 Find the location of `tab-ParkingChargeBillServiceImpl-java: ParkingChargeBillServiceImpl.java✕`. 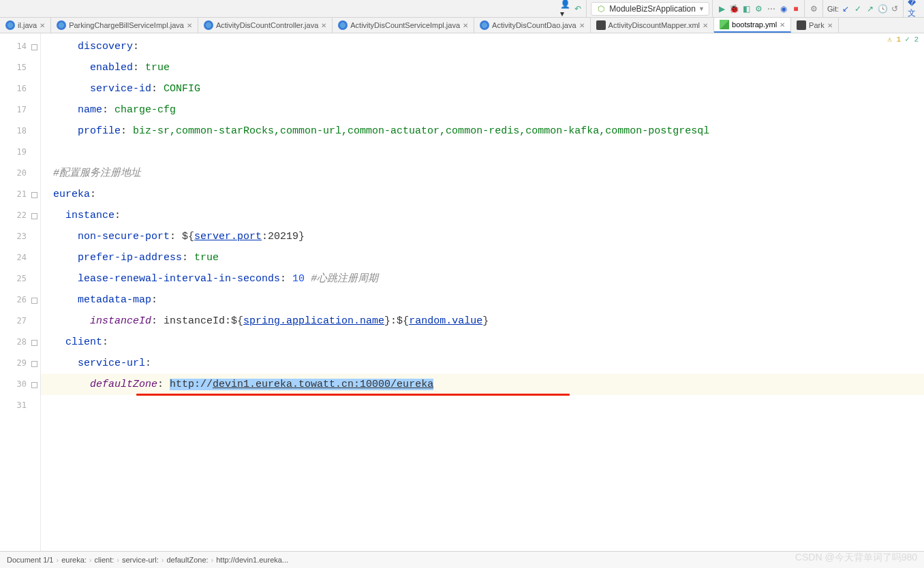

tab-ParkingChargeBillServiceImpl-java: ParkingChargeBillServiceImpl.java✕ is located at coordinates (125, 25).